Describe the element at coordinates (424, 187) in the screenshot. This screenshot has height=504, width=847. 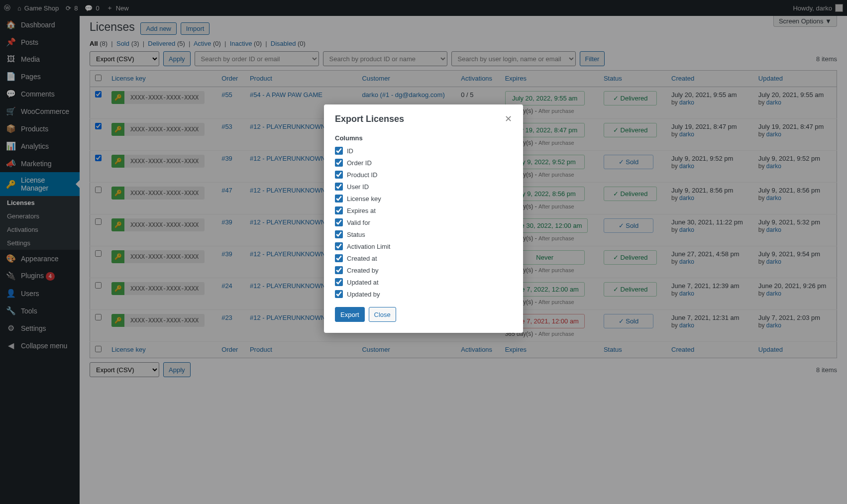
I see `export-column-option: User ID` at that location.